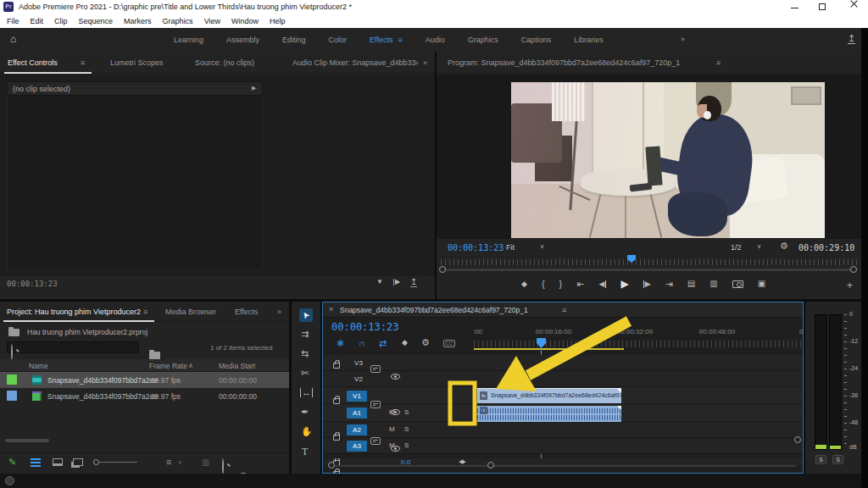 The height and width of the screenshot is (488, 868). Describe the element at coordinates (154, 356) in the screenshot. I see `search-in-bin-icon` at that location.